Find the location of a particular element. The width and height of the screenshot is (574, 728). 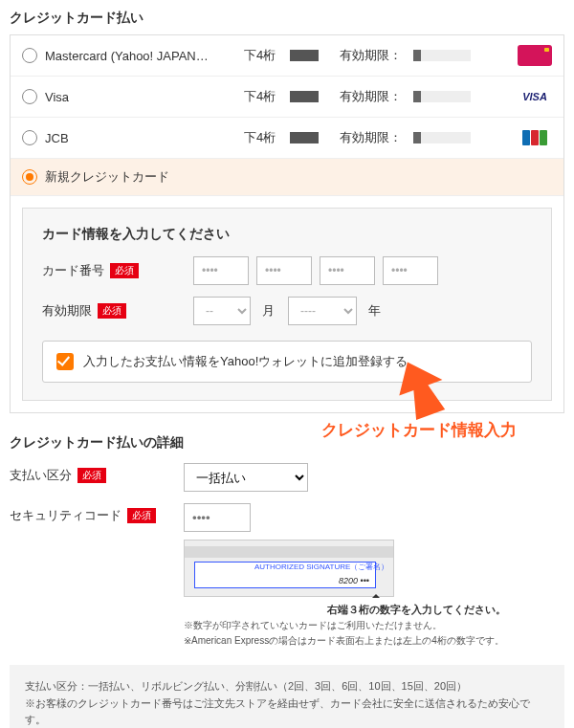

expiry-month-select: -- is located at coordinates (222, 311).